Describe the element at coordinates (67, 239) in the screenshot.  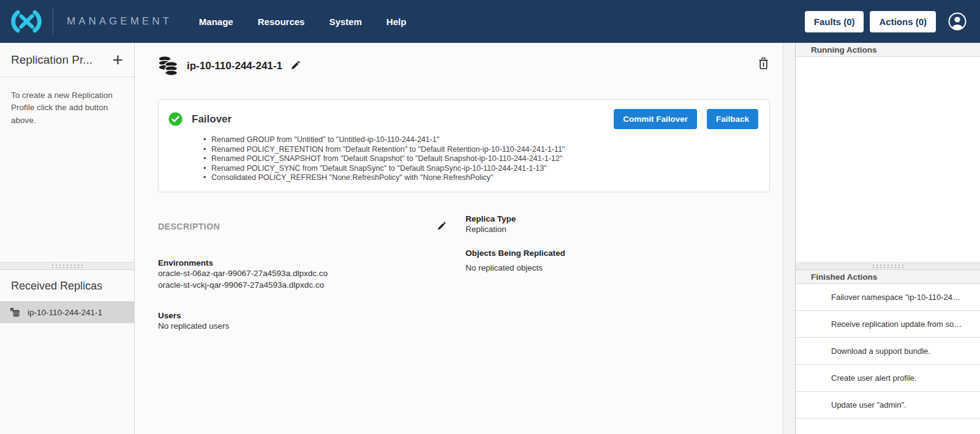
I see `left-sidebar: Replication Pr... + To create a new Repl…` at that location.